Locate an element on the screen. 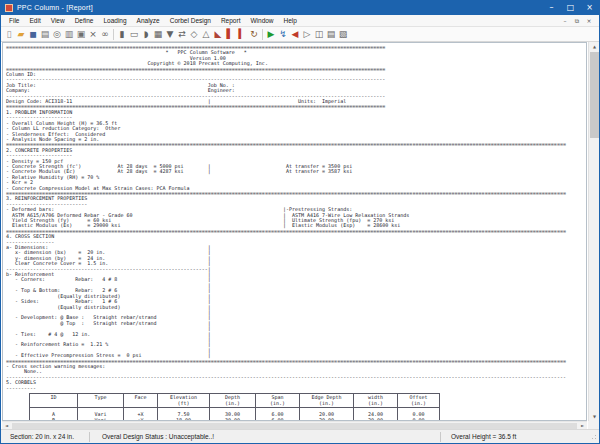  corbels-col-elevation: Elevation(ft) is located at coordinates (184, 401).